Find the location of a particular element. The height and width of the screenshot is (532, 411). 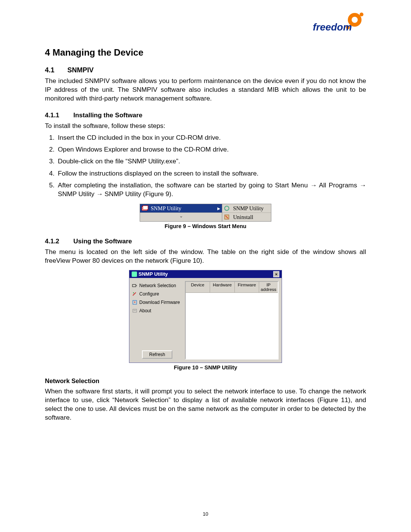

sidebar-item-label: Network Selection is located at coordinates (158, 286).